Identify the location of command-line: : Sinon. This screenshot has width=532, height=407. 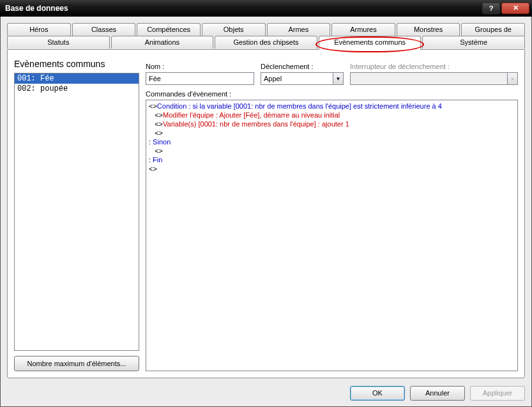
(332, 142).